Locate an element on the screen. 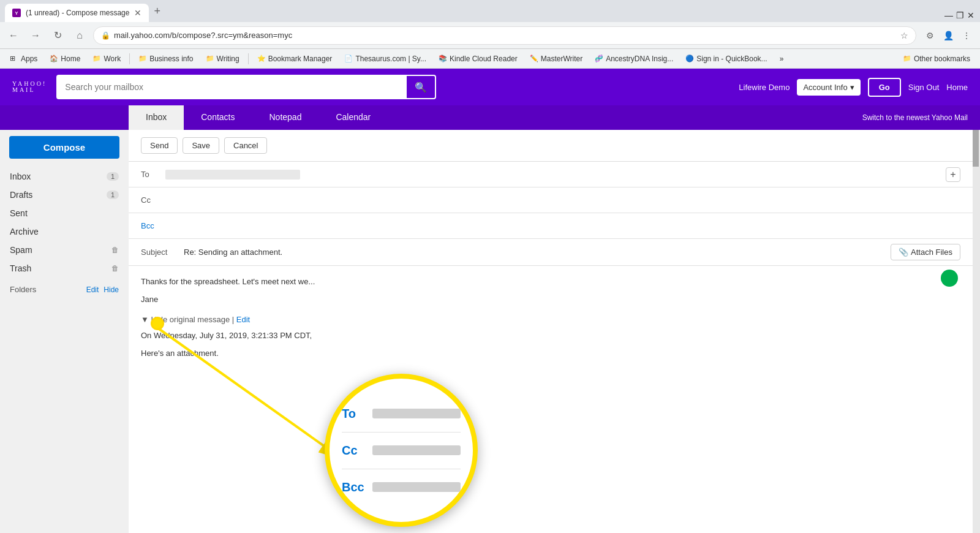  bookmark-manager: ⭐ Bookmark Manager is located at coordinates (295, 59).